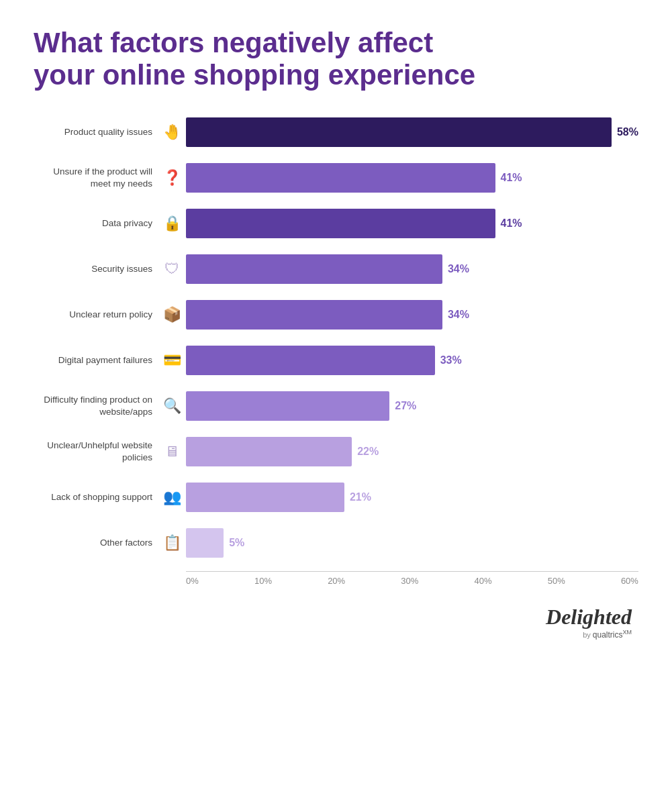 This screenshot has height=806, width=672. Describe the element at coordinates (172, 360) in the screenshot. I see `bar-icon: 💳` at that location.